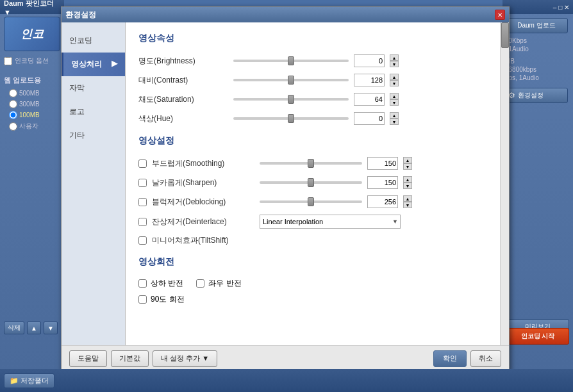 The height and width of the screenshot is (392, 573). Describe the element at coordinates (94, 88) in the screenshot. I see `sidebar-item-subtitles: 자막` at that location.